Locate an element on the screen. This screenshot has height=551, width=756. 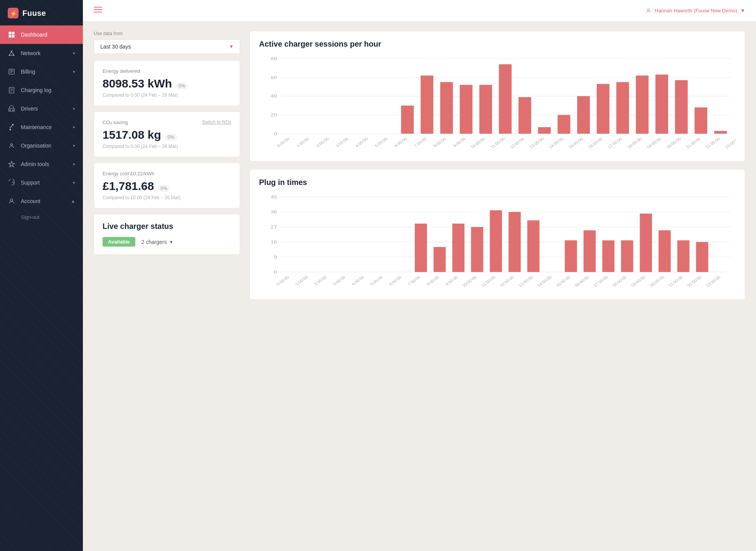
sidebar-item-maintenance: Maintenance ▾ is located at coordinates (42, 127).